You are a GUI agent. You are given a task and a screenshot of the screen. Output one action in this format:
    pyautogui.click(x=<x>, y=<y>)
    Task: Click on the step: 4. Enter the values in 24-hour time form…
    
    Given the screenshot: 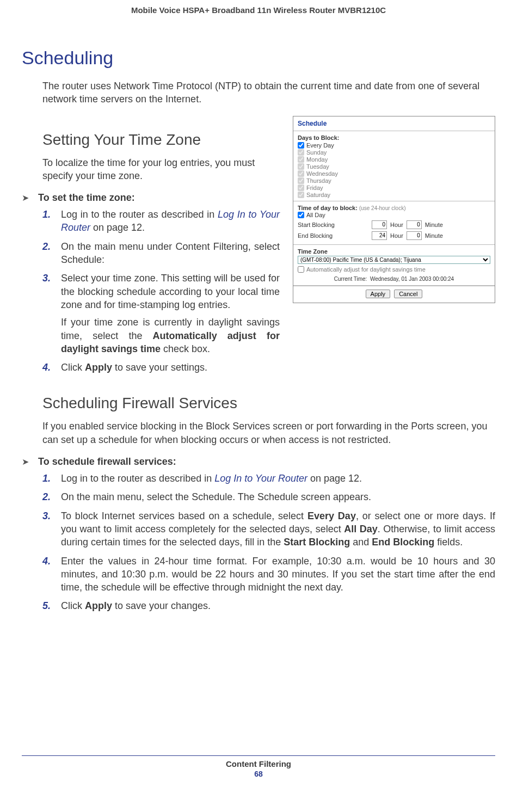 What is the action you would take?
    pyautogui.click(x=269, y=575)
    